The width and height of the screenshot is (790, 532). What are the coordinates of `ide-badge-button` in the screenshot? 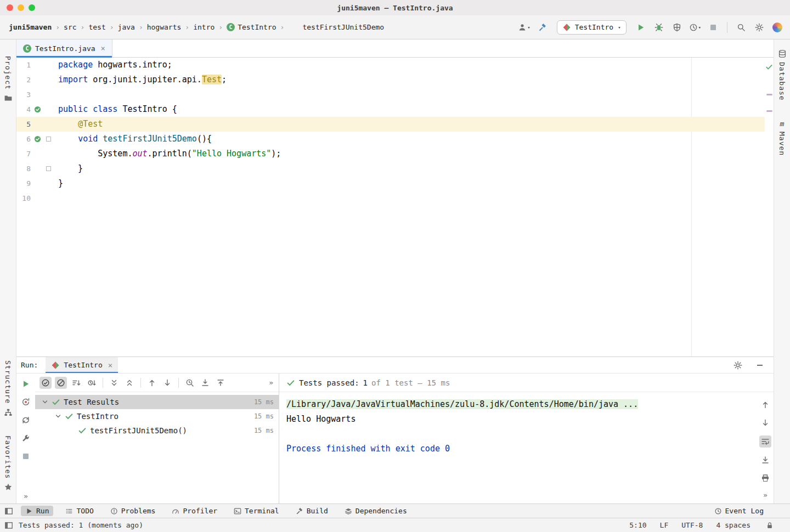 It's located at (777, 27).